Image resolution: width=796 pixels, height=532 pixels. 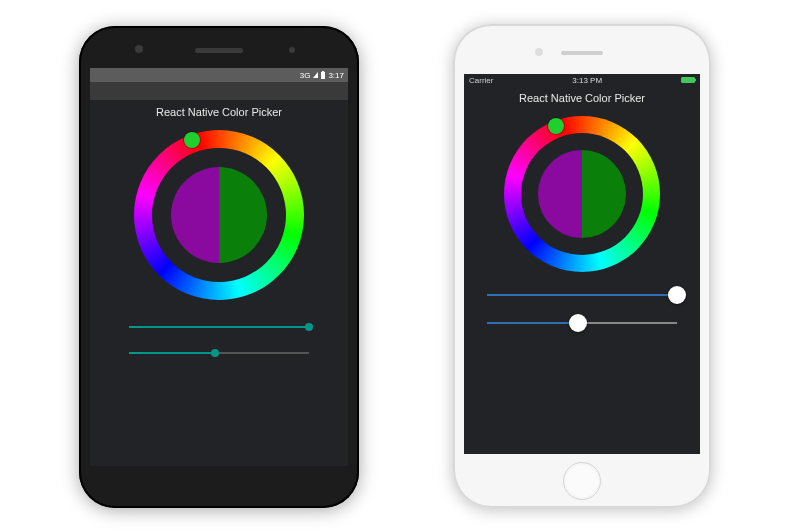 What do you see at coordinates (219, 75) in the screenshot?
I see `android-status-bar: 3G 3:17` at bounding box center [219, 75].